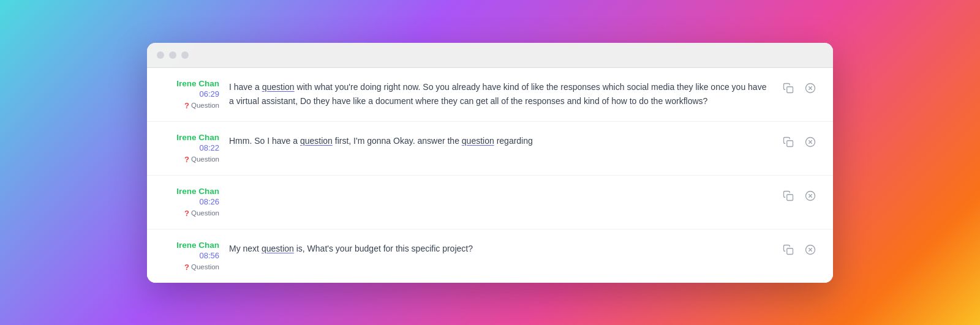 This screenshot has height=325, width=980. I want to click on timestamp: 06:29, so click(209, 94).